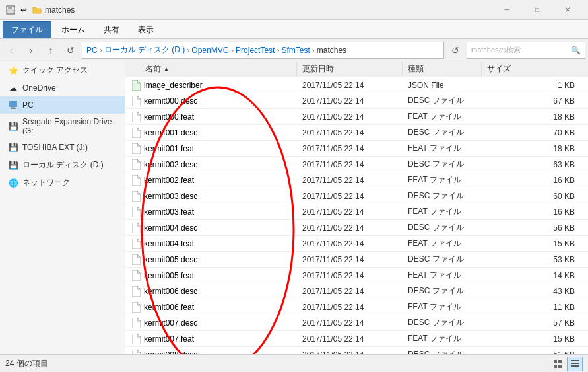 The height and width of the screenshot is (372, 588). Describe the element at coordinates (568, 10) in the screenshot. I see `close-button: ✕` at that location.